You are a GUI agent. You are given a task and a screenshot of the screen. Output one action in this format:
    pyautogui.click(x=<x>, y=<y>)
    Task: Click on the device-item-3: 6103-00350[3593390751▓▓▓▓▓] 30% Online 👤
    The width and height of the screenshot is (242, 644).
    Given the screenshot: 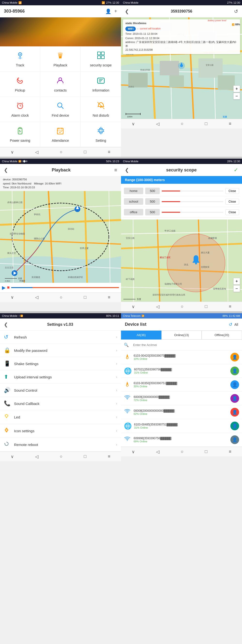 What is the action you would take?
    pyautogui.click(x=181, y=385)
    